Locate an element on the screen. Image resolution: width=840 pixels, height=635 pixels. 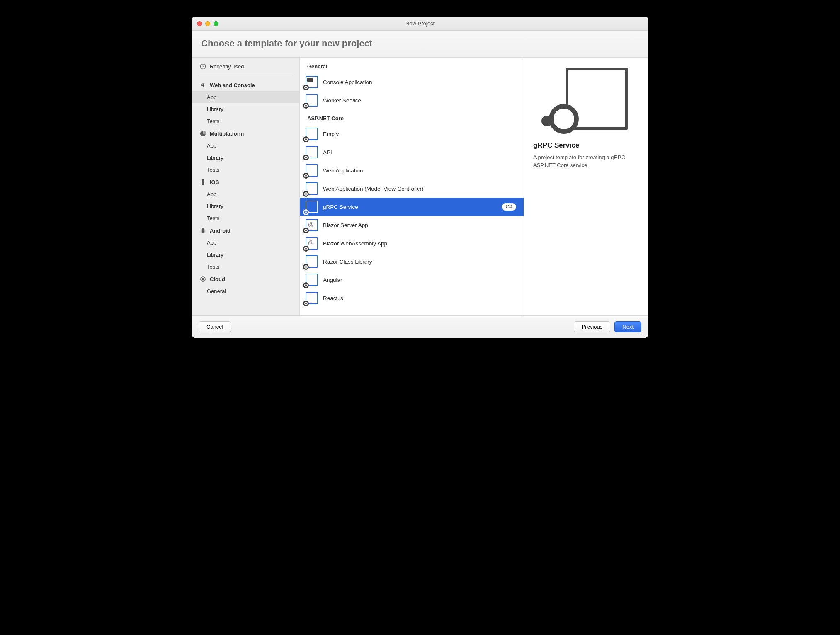
cancel-button: Cancel is located at coordinates (215, 327).